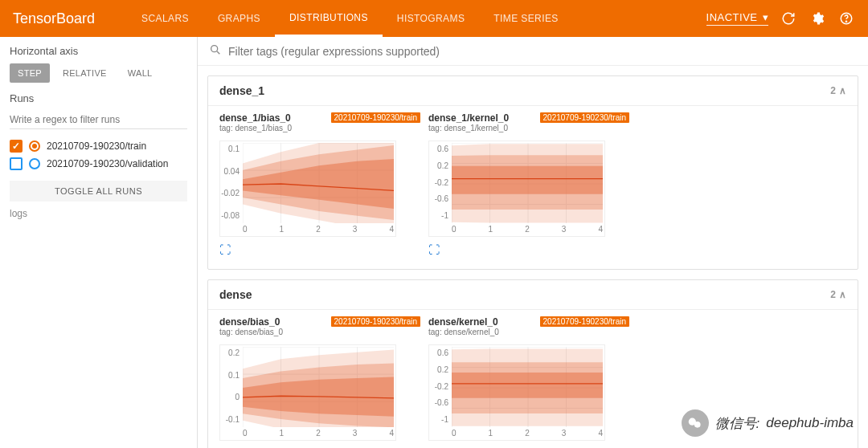  What do you see at coordinates (308, 189) in the screenshot?
I see `distribution-plot: 0.10.04-0.02-0.08 01234` at bounding box center [308, 189].